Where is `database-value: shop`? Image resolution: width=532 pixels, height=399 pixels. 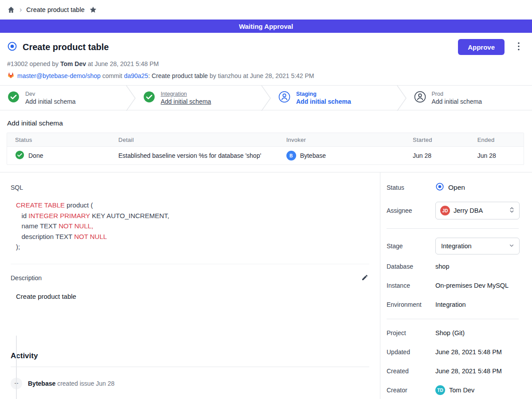
database-value: shop is located at coordinates (442, 266).